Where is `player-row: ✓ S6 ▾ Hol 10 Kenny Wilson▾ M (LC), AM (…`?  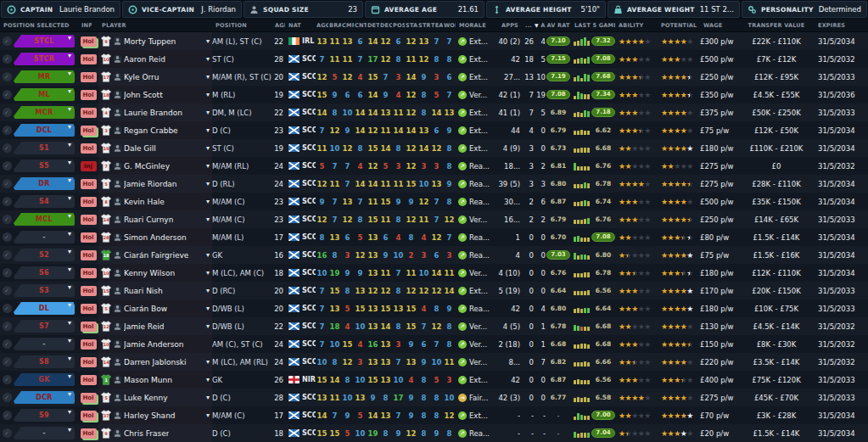 player-row: ✓ S6 ▾ Hol 10 Kenny Wilson▾ M (LC), AM (… is located at coordinates (434, 273).